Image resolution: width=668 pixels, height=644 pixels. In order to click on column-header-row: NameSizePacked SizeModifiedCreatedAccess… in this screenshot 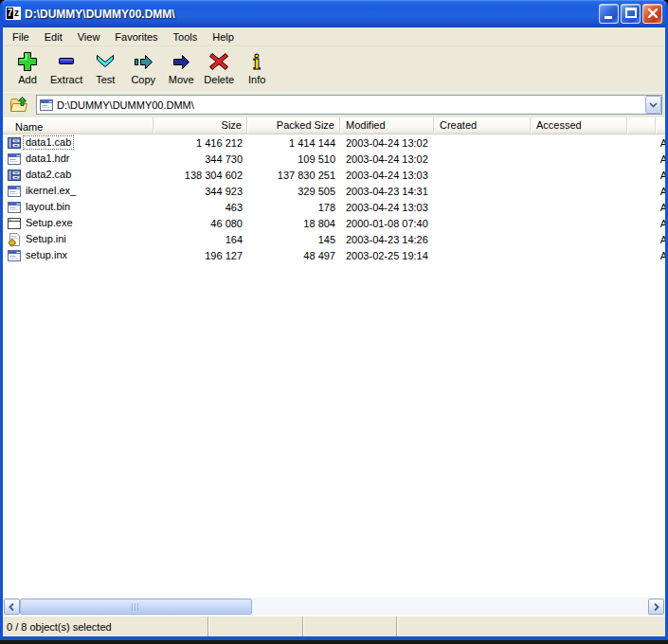, I will do `click(334, 126)`.